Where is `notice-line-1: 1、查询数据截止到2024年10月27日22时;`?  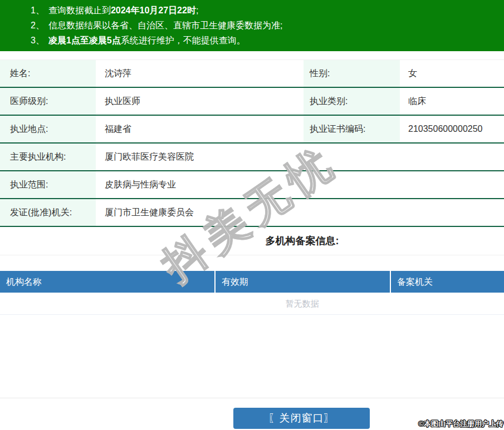 notice-line-1: 1、查询数据截止到2024年10月27日22时; is located at coordinates (252, 10).